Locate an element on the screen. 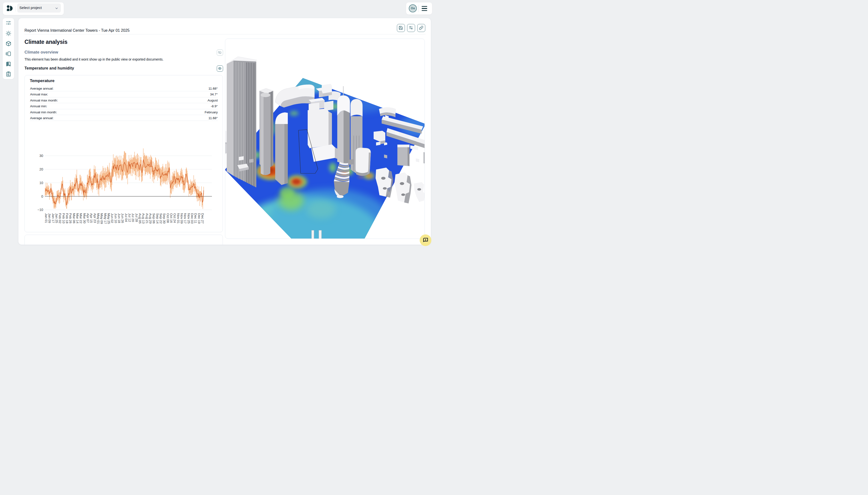  svg-text: Jun 18 is located at coordinates (119, 218).